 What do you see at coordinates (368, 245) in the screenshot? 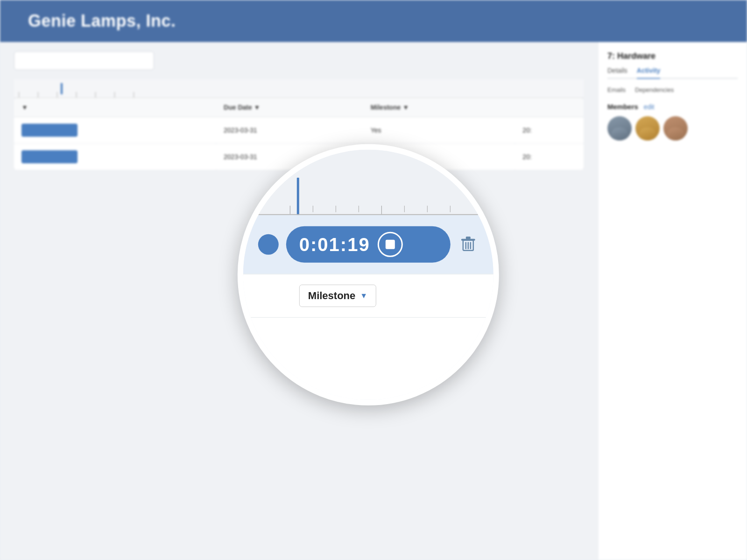
I see `mag-timer-row: 0:01:19` at bounding box center [368, 245].